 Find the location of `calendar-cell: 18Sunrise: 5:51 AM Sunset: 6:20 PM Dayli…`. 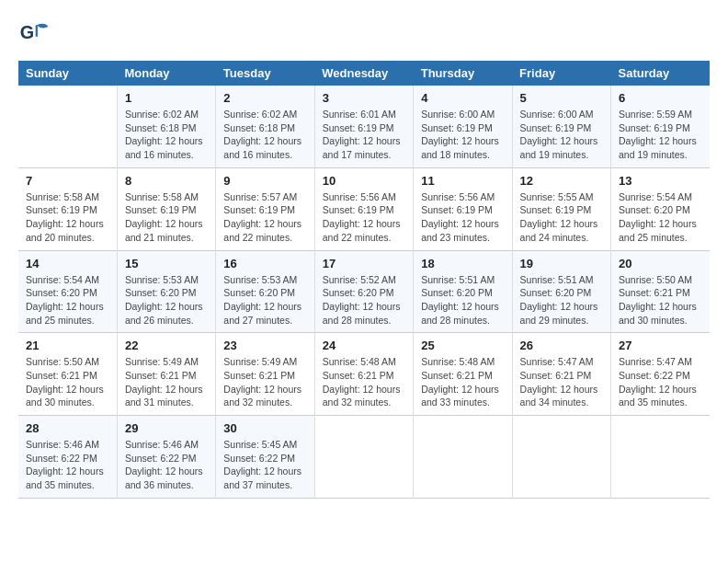

calendar-cell: 18Sunrise: 5:51 AM Sunset: 6:20 PM Dayli… is located at coordinates (463, 292).